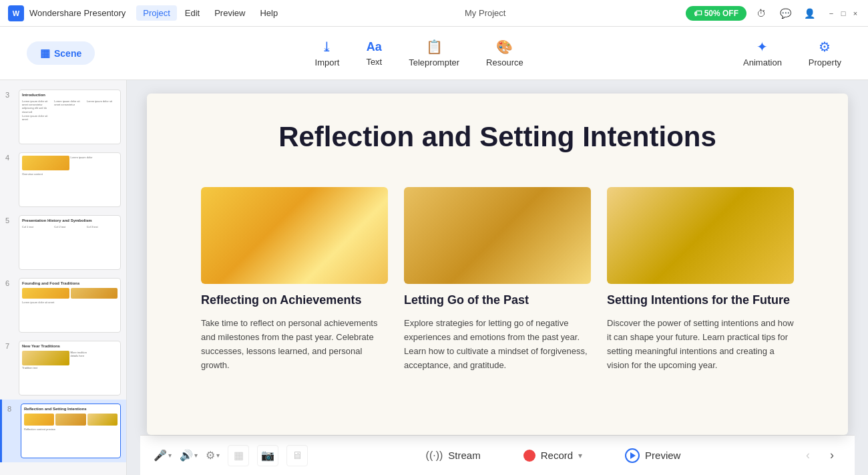 Image resolution: width=868 pixels, height=475 pixels. What do you see at coordinates (497, 137) in the screenshot?
I see `slide-main-title: Reflection and Setting Intentions` at bounding box center [497, 137].